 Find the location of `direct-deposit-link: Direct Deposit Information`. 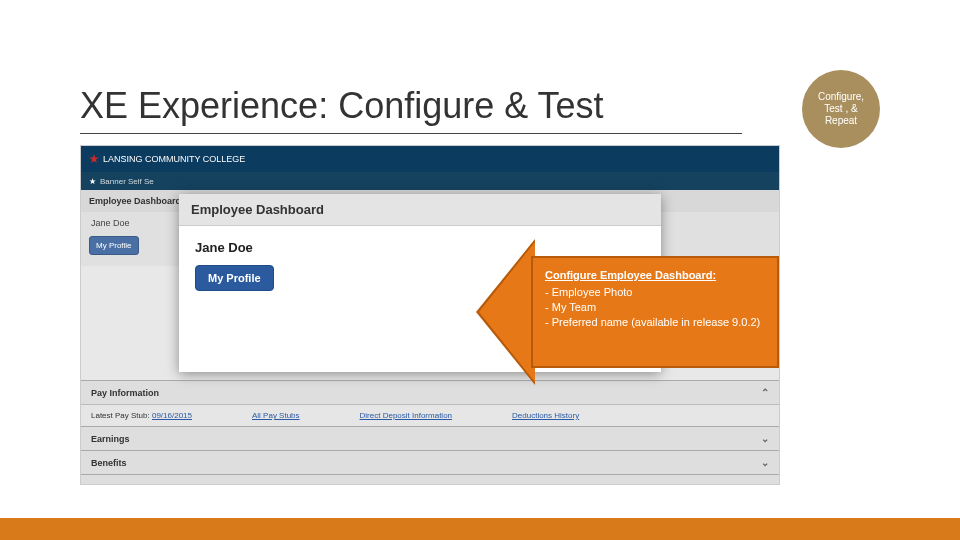

direct-deposit-link: Direct Deposit Information is located at coordinates (406, 416).